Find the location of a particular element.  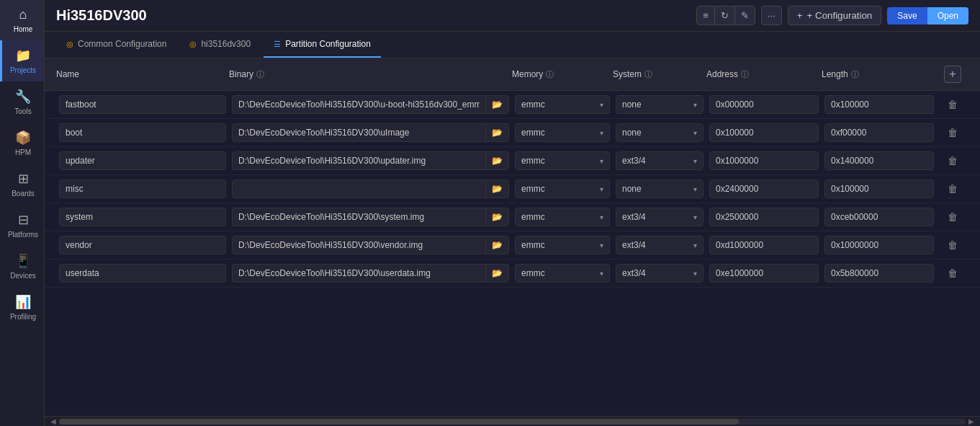

scroll-right-arrow: ▶ is located at coordinates (971, 421).